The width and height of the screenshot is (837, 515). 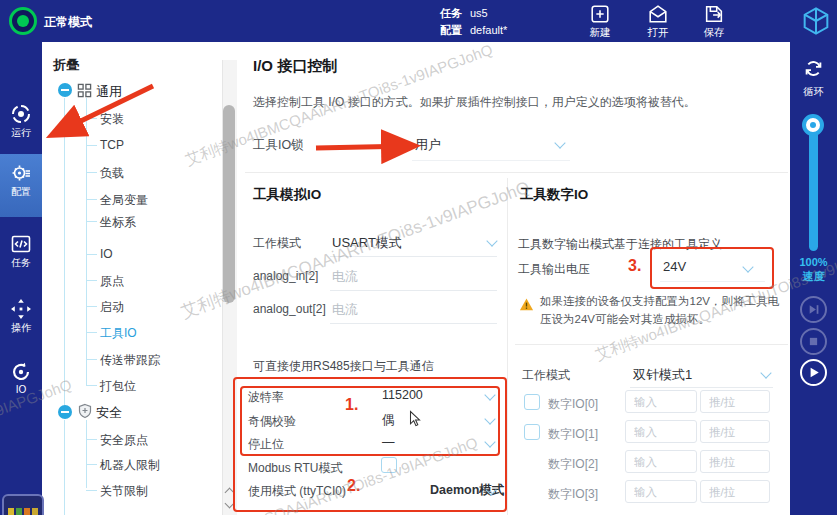 What do you see at coordinates (816, 21) in the screenshot?
I see `brand-logo-icon` at bounding box center [816, 21].